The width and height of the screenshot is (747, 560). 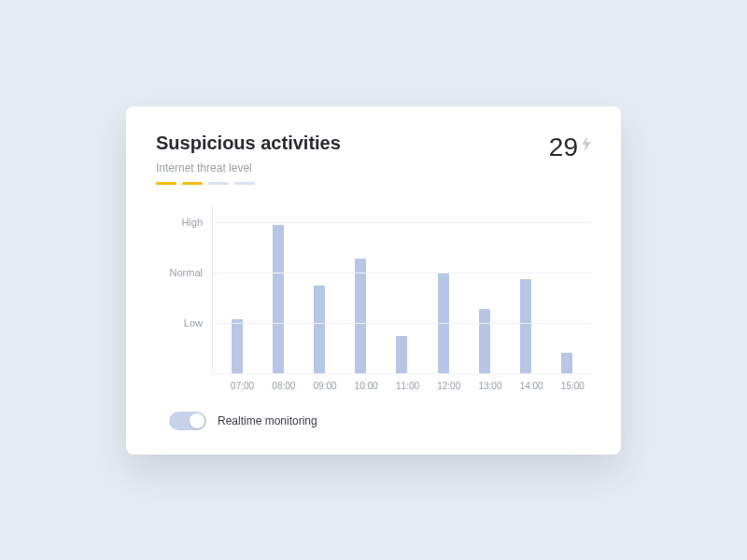 What do you see at coordinates (197, 421) in the screenshot?
I see `toggle-knob` at bounding box center [197, 421].